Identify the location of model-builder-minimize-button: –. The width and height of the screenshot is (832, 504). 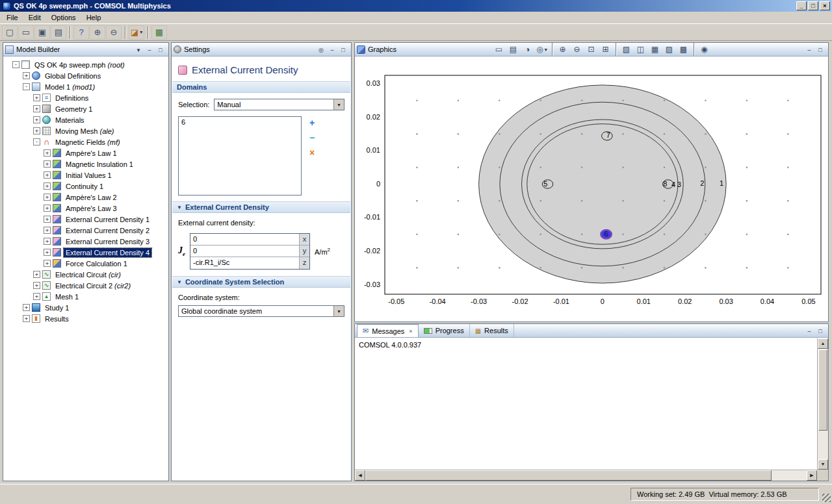
(150, 49).